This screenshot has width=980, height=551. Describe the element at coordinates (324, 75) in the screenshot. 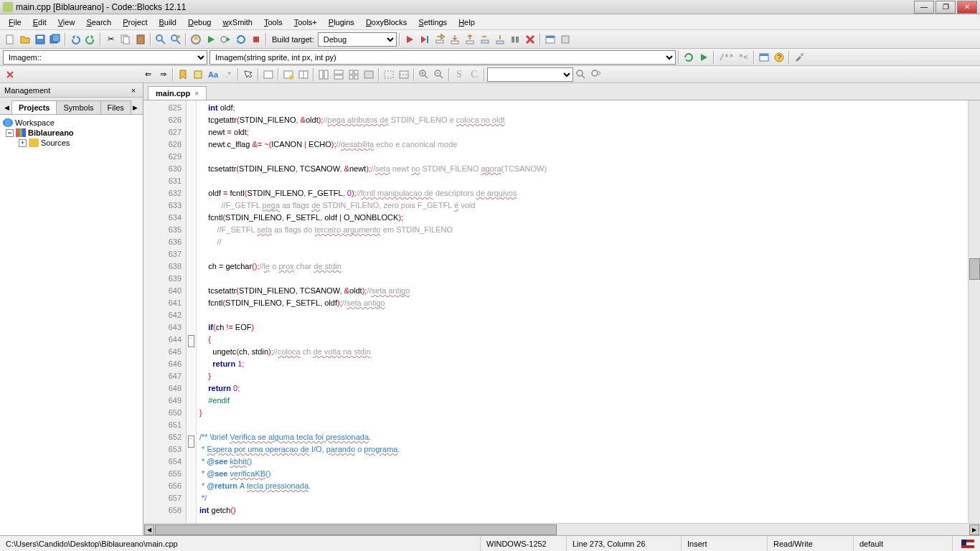

I see `win-4-button` at that location.